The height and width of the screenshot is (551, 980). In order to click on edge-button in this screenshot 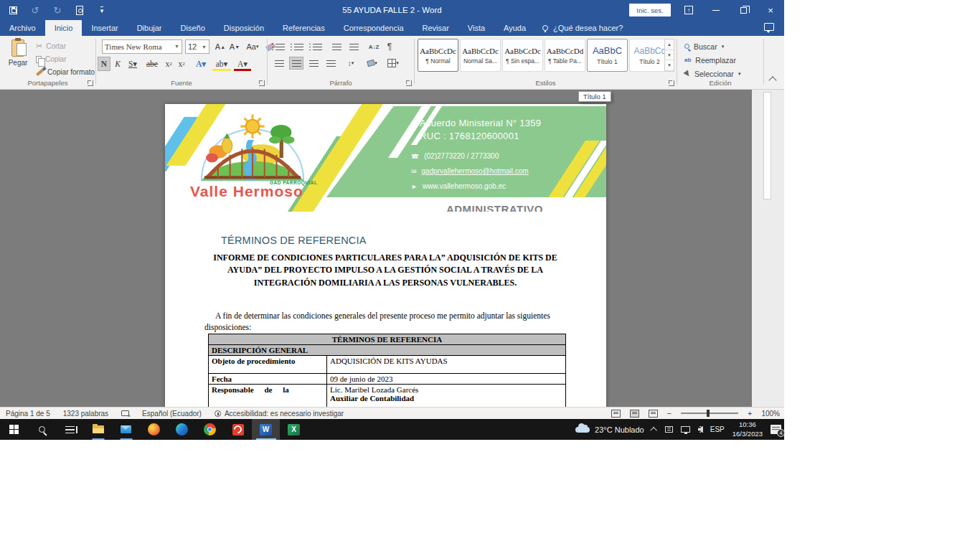, I will do `click(182, 429)`.